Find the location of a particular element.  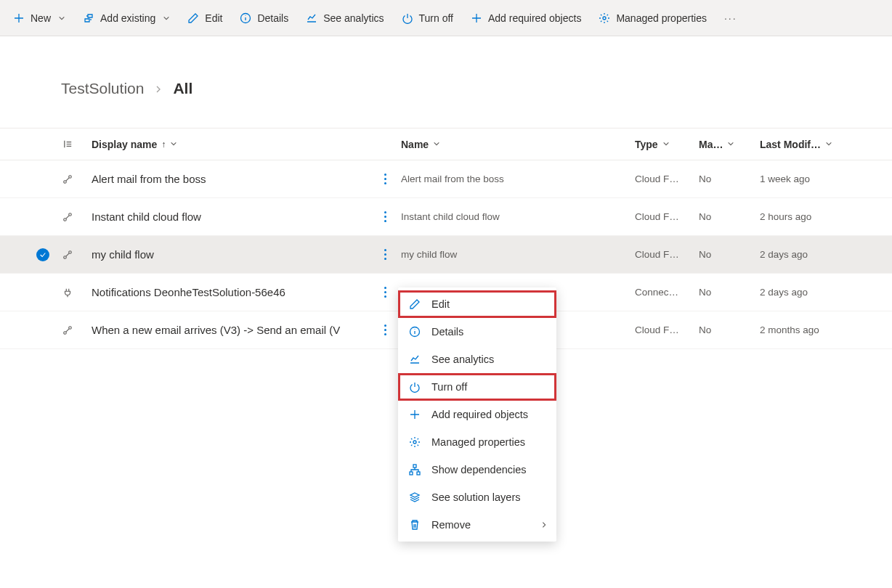

chevron-right-icon is located at coordinates (158, 89).